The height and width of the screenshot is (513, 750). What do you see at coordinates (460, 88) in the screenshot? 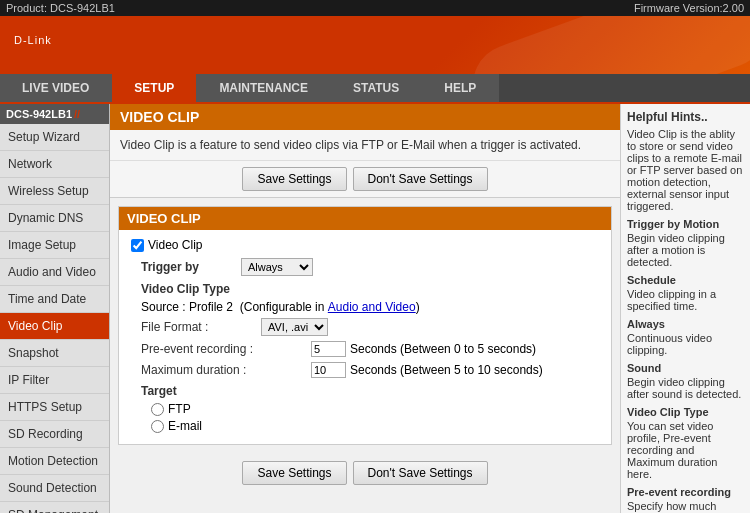
I see `tab-help: HELP` at bounding box center [460, 88].